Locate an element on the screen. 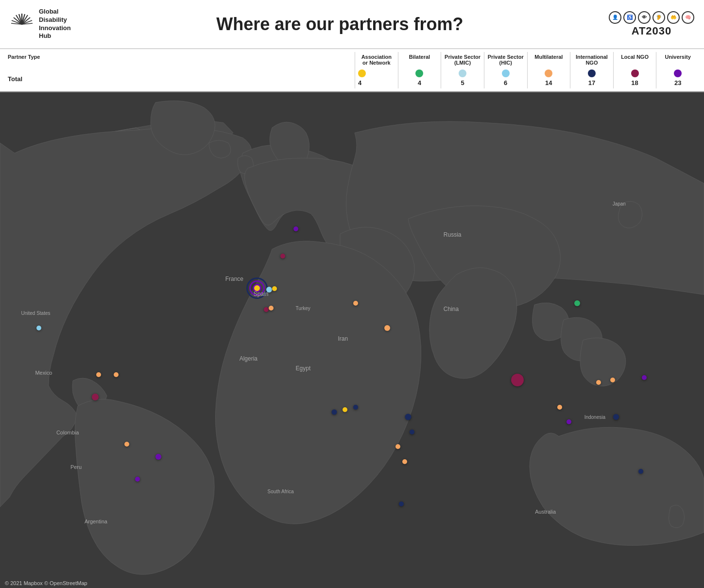 The image size is (704, 588). legend-dot-local_ngo is located at coordinates (635, 73).